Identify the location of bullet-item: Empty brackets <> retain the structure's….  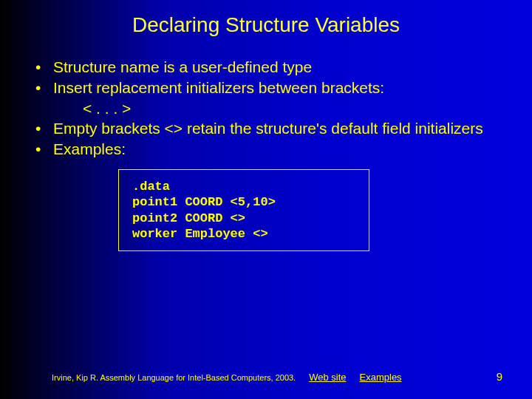
(266, 129).